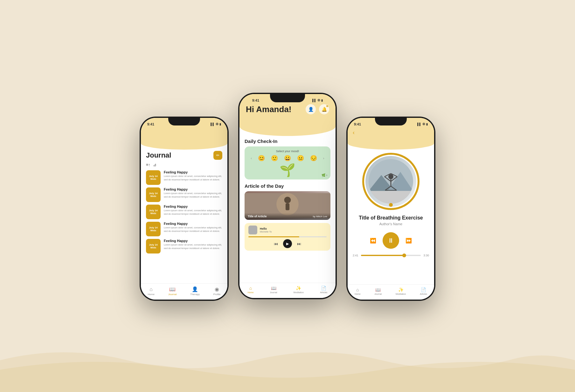 The height and width of the screenshot is (392, 575). I want to click on nav-journal-label-r: Journal, so click(378, 294).